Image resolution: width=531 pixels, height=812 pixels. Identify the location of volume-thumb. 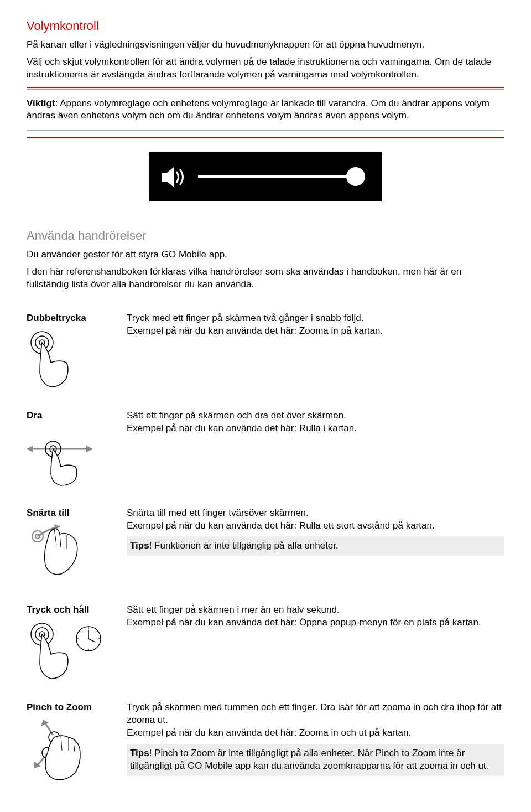
(356, 177).